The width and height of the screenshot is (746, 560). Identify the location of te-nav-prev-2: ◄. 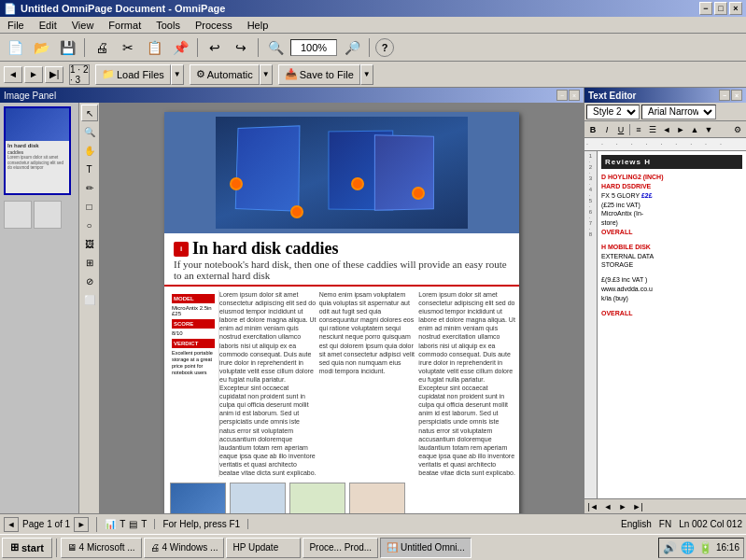
(608, 507).